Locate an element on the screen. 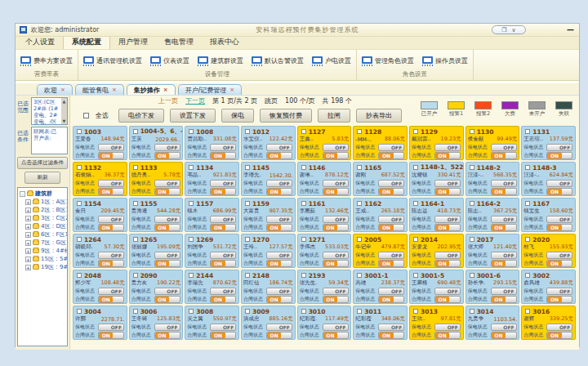 This screenshot has height=366, width=588. tree-node: + 1区：A区1#井 is located at coordinates (43, 202).